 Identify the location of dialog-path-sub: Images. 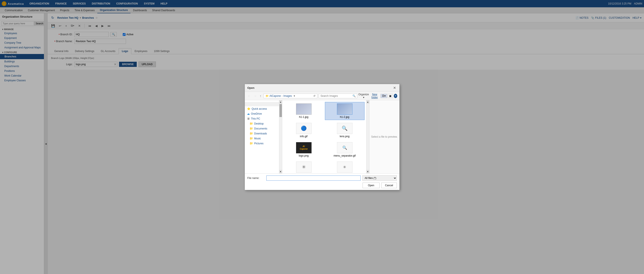
(288, 96).